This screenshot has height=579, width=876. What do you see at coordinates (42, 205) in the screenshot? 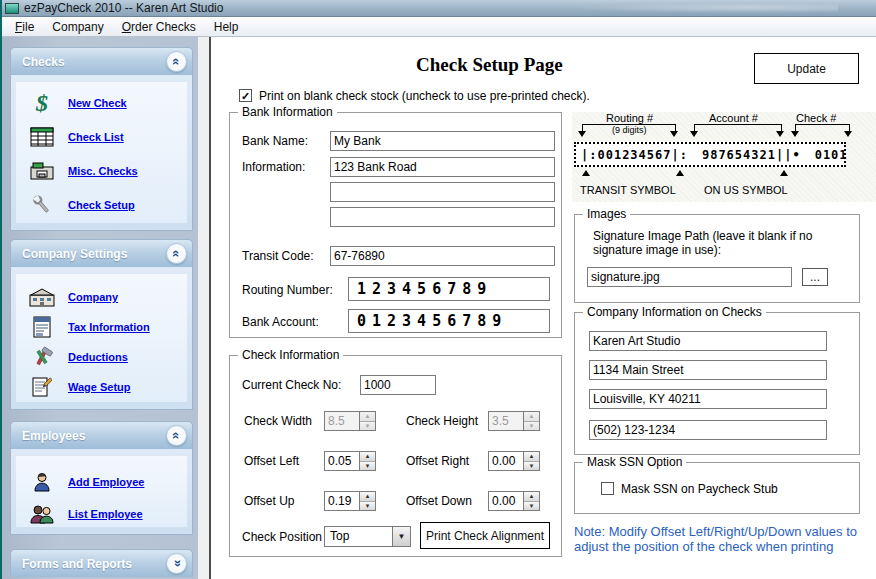
I see `wrench-icon` at bounding box center [42, 205].